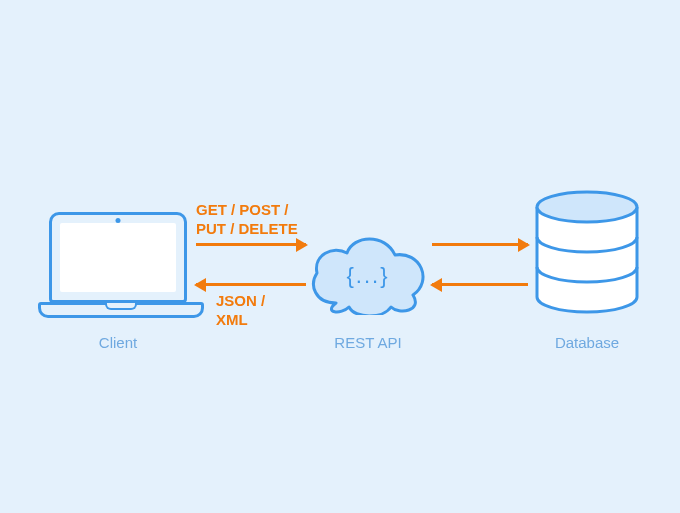 Image resolution: width=680 pixels, height=513 pixels. What do you see at coordinates (247, 220) in the screenshot?
I see `label-client-to-api: GET / POST / PUT / DELETE` at bounding box center [247, 220].